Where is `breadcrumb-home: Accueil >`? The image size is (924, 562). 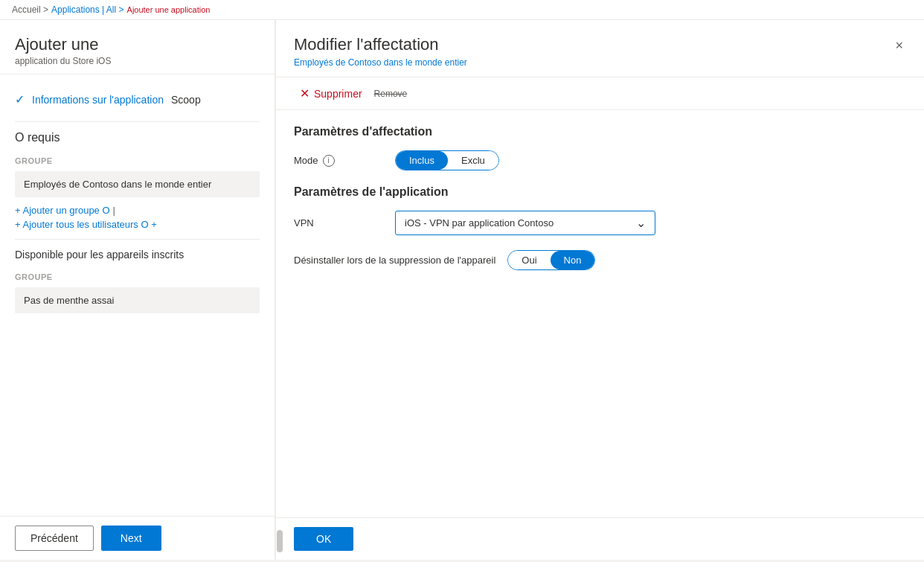
breadcrumb-home: Accueil > is located at coordinates (30, 10).